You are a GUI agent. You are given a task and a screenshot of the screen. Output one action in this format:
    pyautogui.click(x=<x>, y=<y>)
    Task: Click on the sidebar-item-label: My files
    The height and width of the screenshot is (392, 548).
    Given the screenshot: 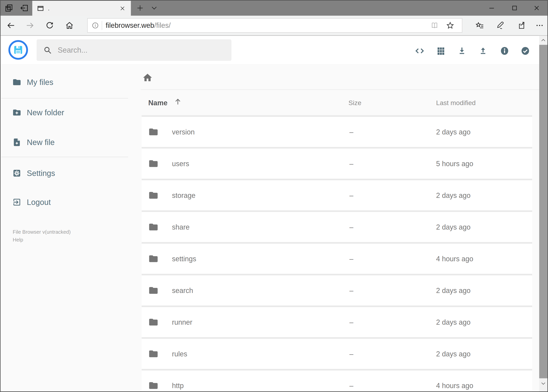 What is the action you would take?
    pyautogui.click(x=40, y=82)
    